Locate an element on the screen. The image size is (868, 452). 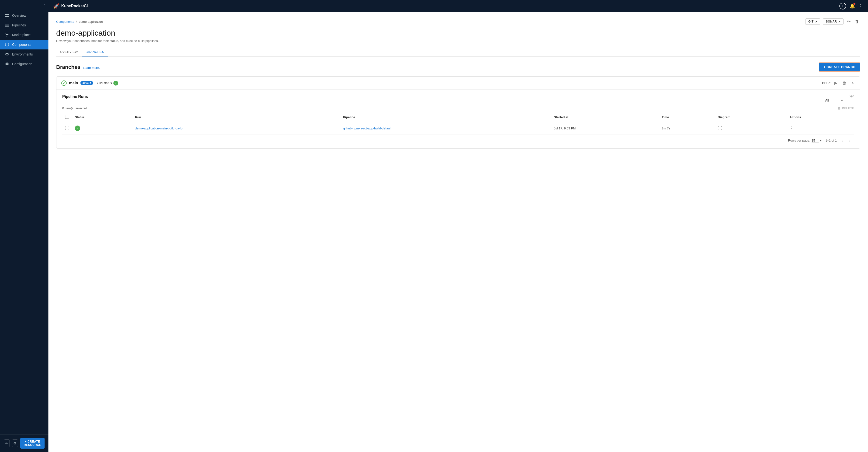
type-filter-label: Type is located at coordinates (851, 96).